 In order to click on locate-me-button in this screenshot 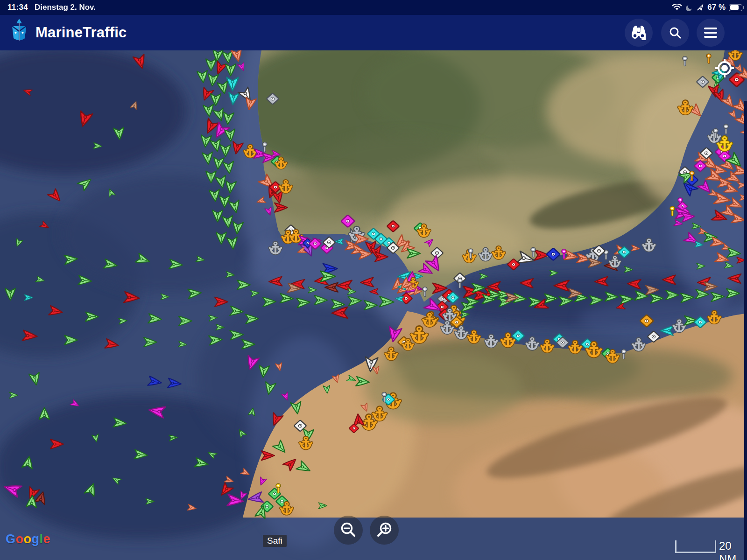, I will do `click(725, 68)`.